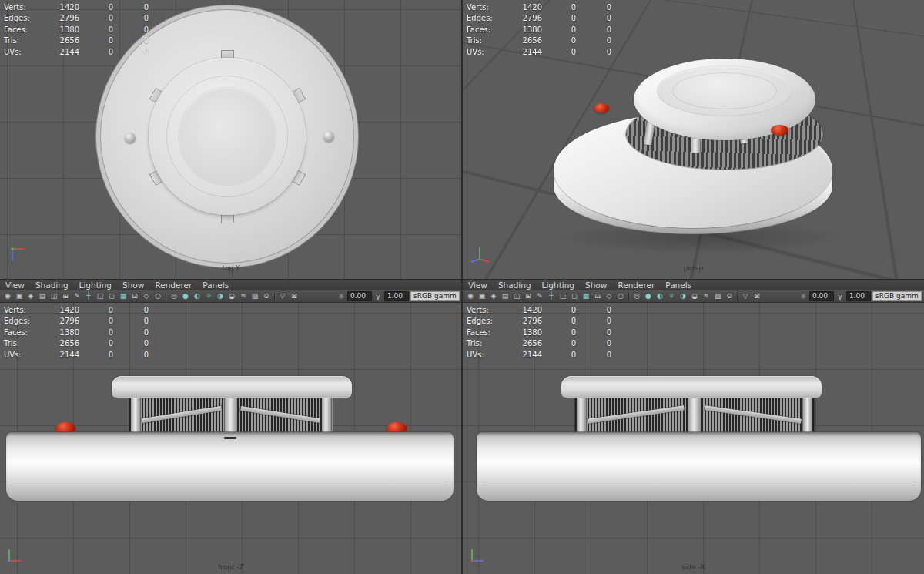 The width and height of the screenshot is (924, 574). I want to click on hud-value: 1420, so click(530, 8).